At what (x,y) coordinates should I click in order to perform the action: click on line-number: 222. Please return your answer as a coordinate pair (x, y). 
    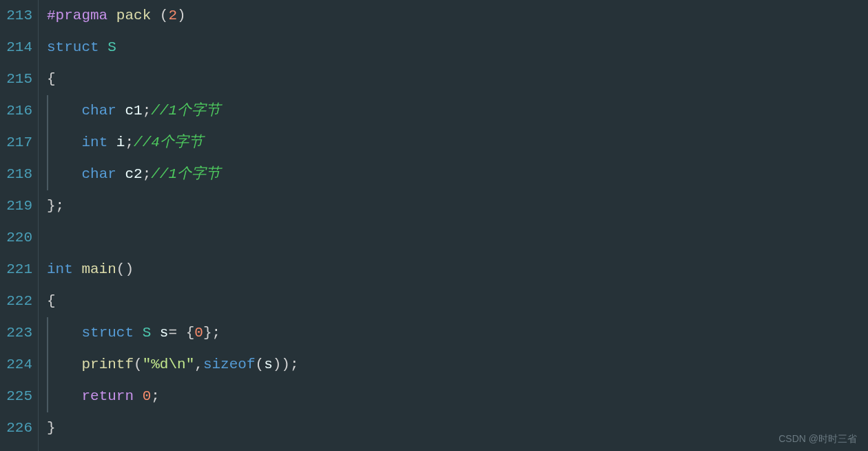
    Looking at the image, I should click on (17, 301).